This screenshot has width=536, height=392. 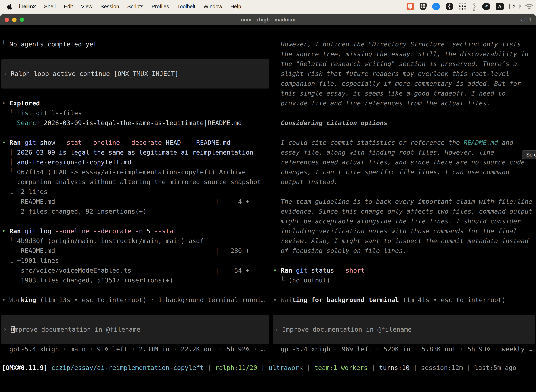 I want to click on window-title-bar: omx --xhigh --madmax ⌥⌘1, so click(x=268, y=20).